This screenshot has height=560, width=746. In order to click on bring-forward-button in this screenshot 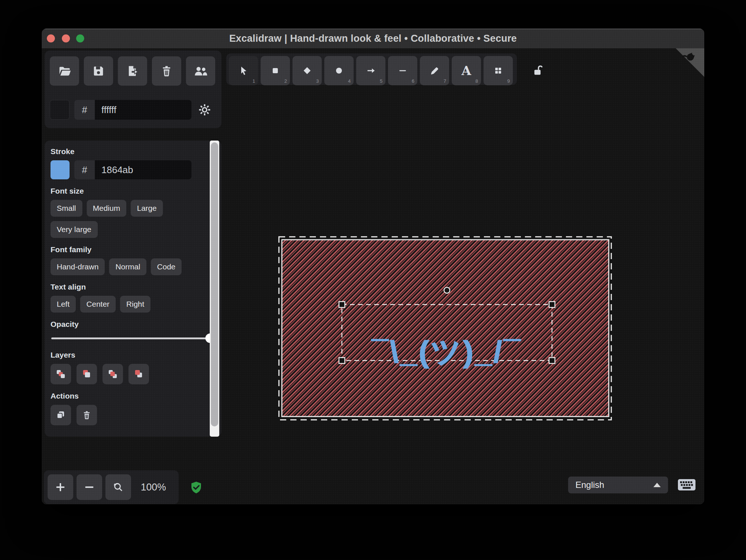, I will do `click(113, 374)`.